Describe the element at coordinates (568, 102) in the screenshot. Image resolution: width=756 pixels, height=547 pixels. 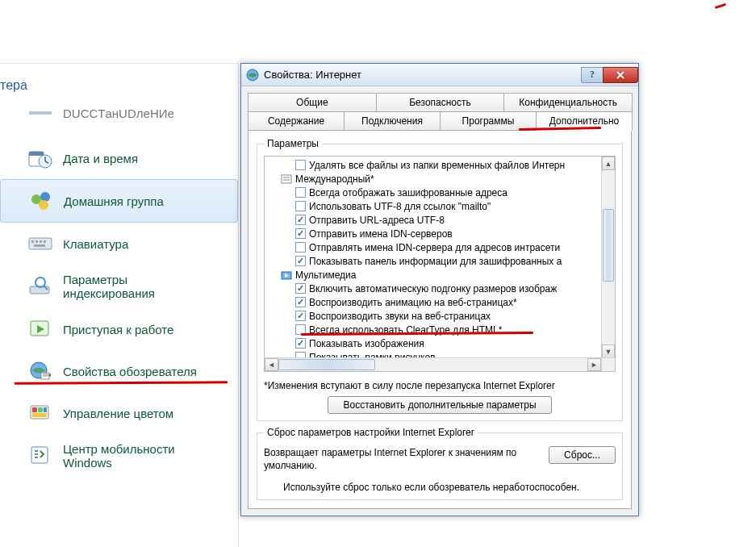
I see `tab-privacy: Конфиденциальность` at that location.